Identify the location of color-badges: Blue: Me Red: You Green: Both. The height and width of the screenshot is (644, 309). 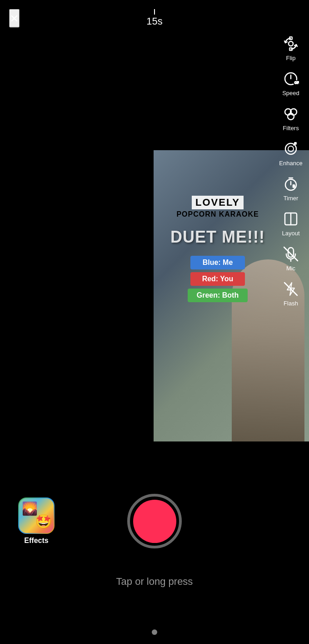
(218, 279).